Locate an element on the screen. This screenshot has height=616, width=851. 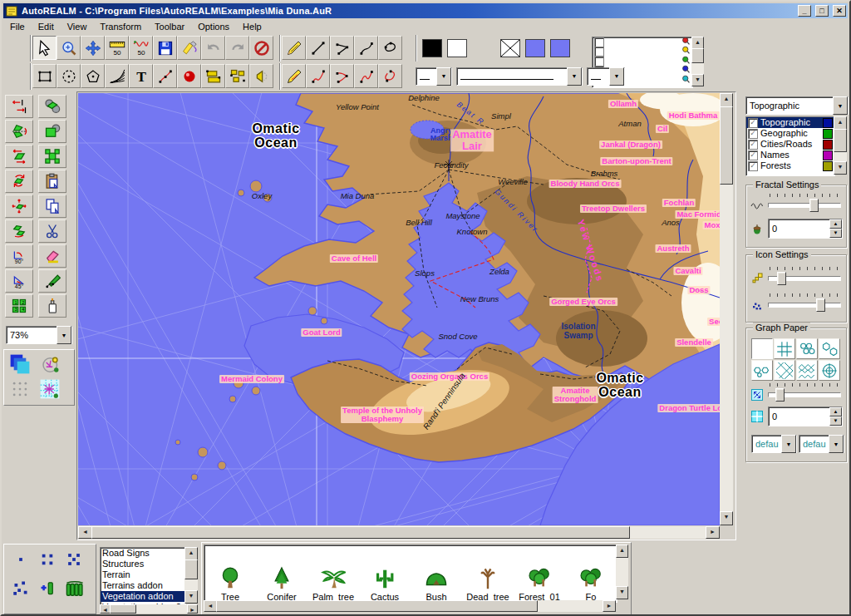
strip-hscrollbar: ◄ ► is located at coordinates (410, 606).